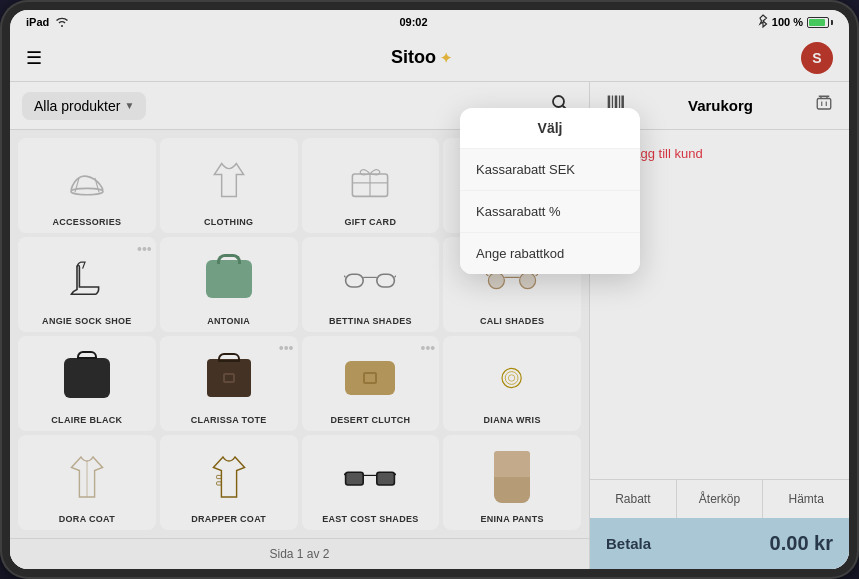 Image resolution: width=859 pixels, height=579 pixels. Describe the element at coordinates (550, 170) in the screenshot. I see `dropdown-item-kassarabatt-sek: Kassarabatt SEK` at that location.